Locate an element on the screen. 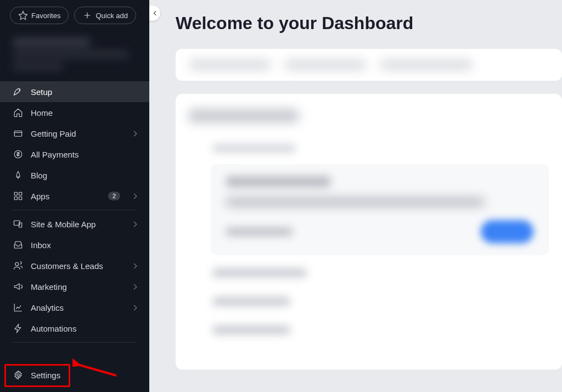 The height and width of the screenshot is (392, 562). quick-add-button: Quick add is located at coordinates (105, 15).